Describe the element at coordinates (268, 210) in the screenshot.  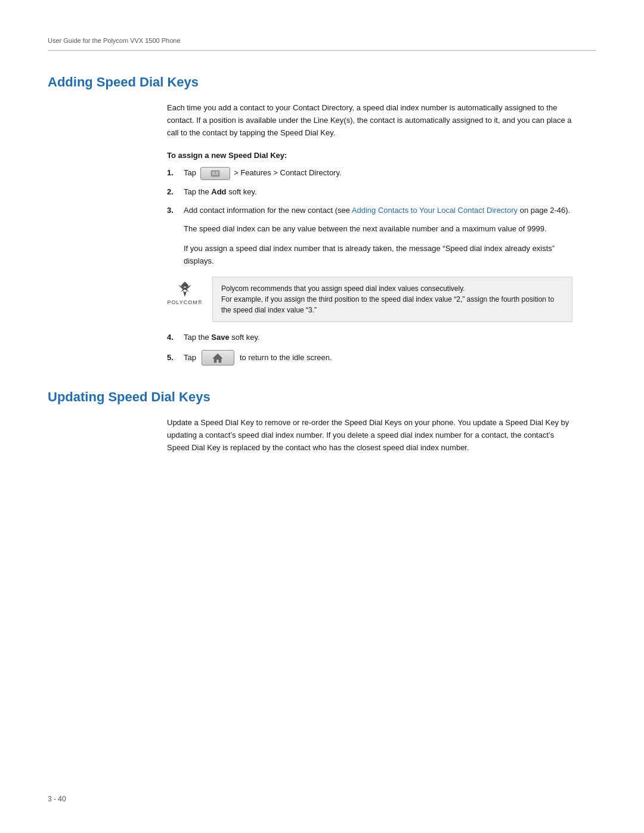
I see `step-3-prefix: Add contact information for the new cont…` at that location.